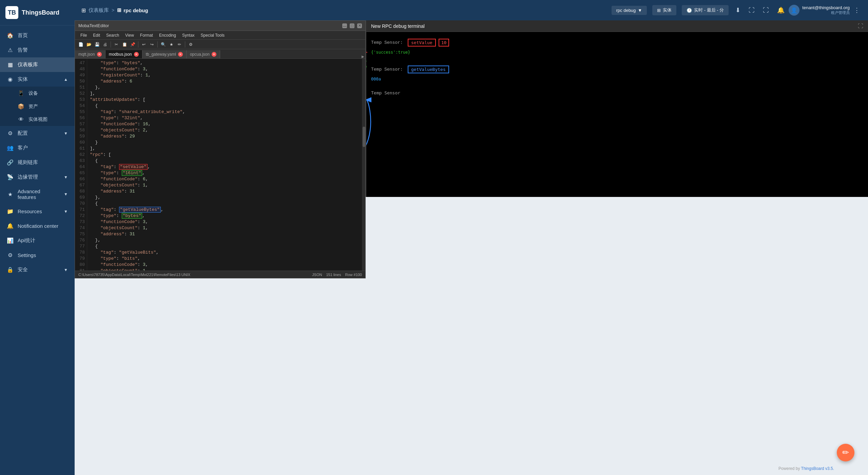 The height and width of the screenshot is (475, 868). I want to click on download-button: ⬇, so click(738, 10).